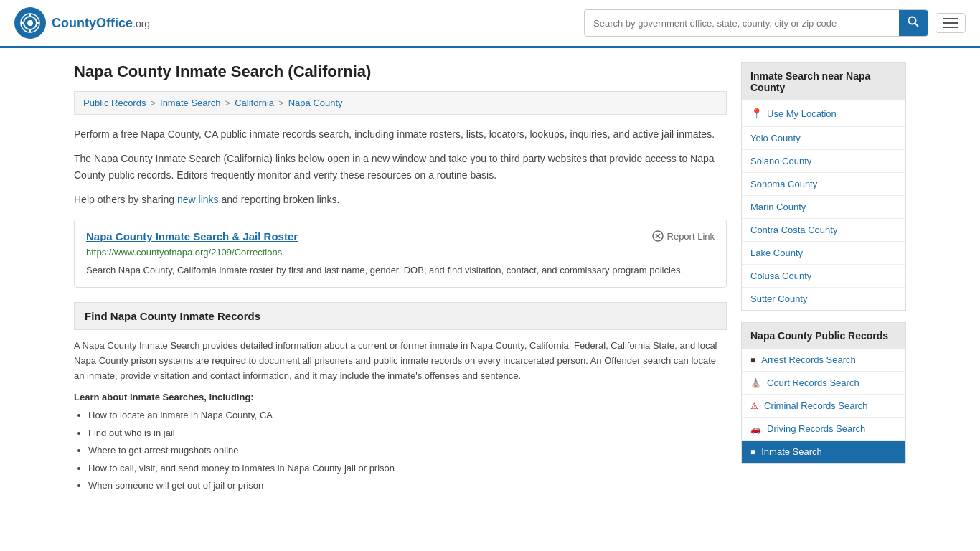 The image size is (980, 551). I want to click on link-card-title: Napa County Inmate Search & Jail Roster, so click(192, 237).